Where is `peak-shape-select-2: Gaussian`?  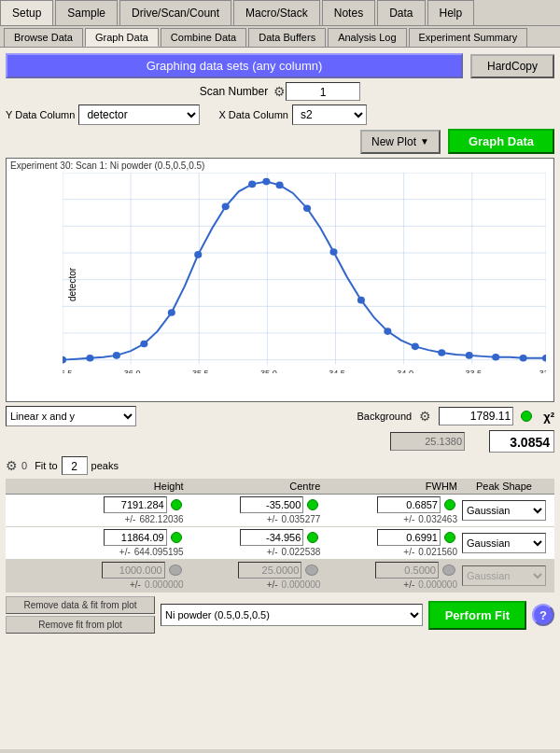
peak-shape-select-2: Gaussian is located at coordinates (504, 543).